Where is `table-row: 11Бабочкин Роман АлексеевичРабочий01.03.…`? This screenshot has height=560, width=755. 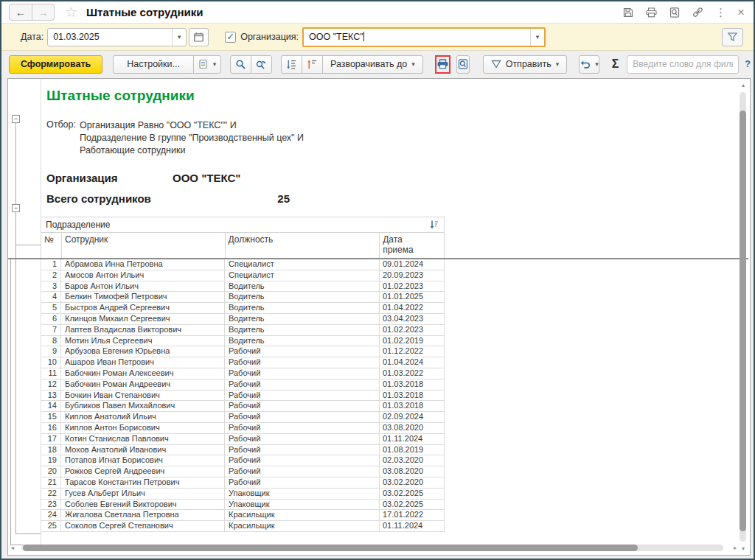
table-row: 11Бабочкин Роман АлексеевичРабочий01.03.… is located at coordinates (243, 374).